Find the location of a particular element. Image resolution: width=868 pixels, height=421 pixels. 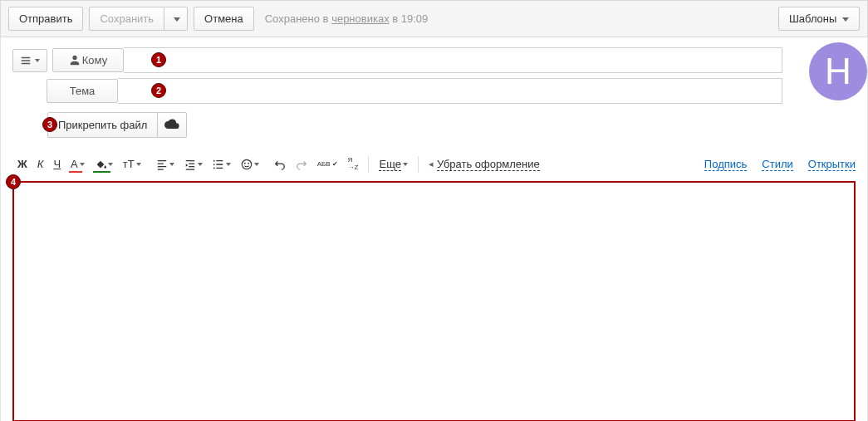

indent-button is located at coordinates (194, 164).